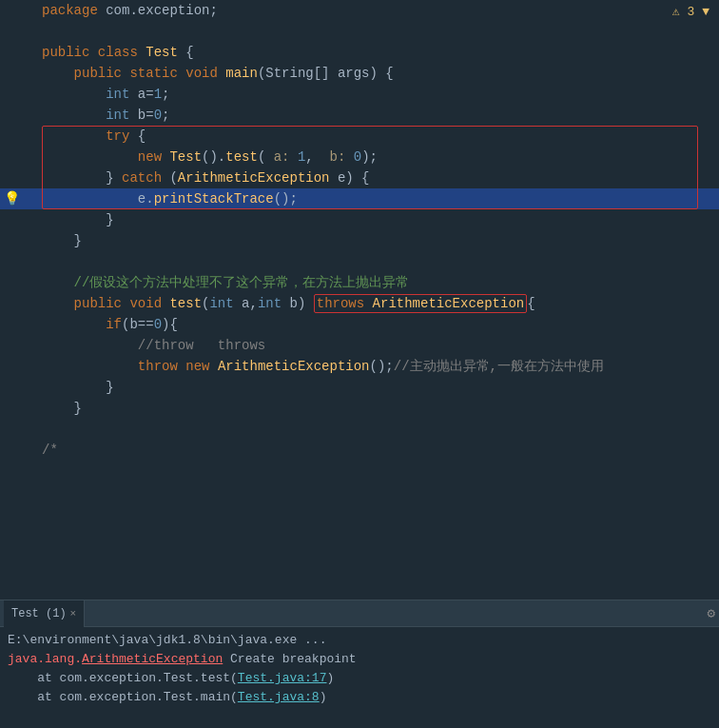  Describe the element at coordinates (360, 136) in the screenshot. I see `code-line-7: try {` at that location.